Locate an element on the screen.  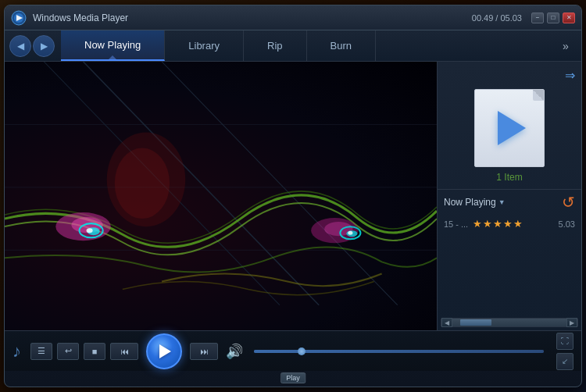
now-playing-dropdown: Now Playing ▼ is located at coordinates (475, 202).